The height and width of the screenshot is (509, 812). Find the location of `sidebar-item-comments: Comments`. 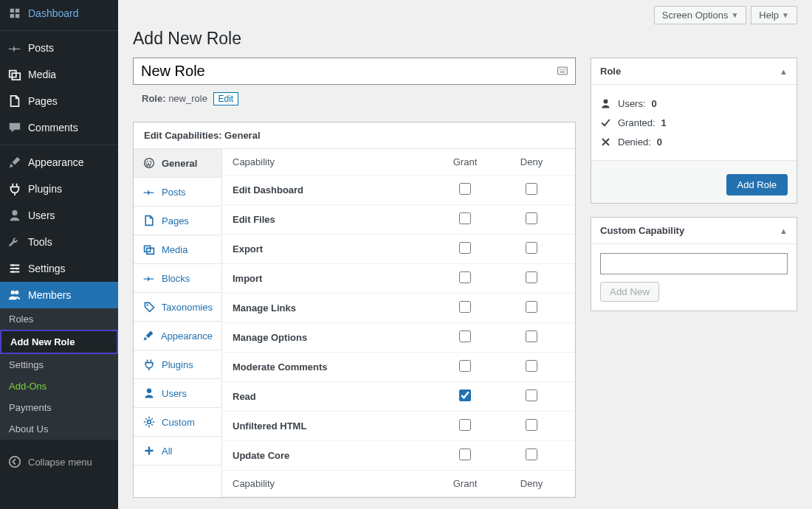

sidebar-item-comments: Comments is located at coordinates (59, 128).